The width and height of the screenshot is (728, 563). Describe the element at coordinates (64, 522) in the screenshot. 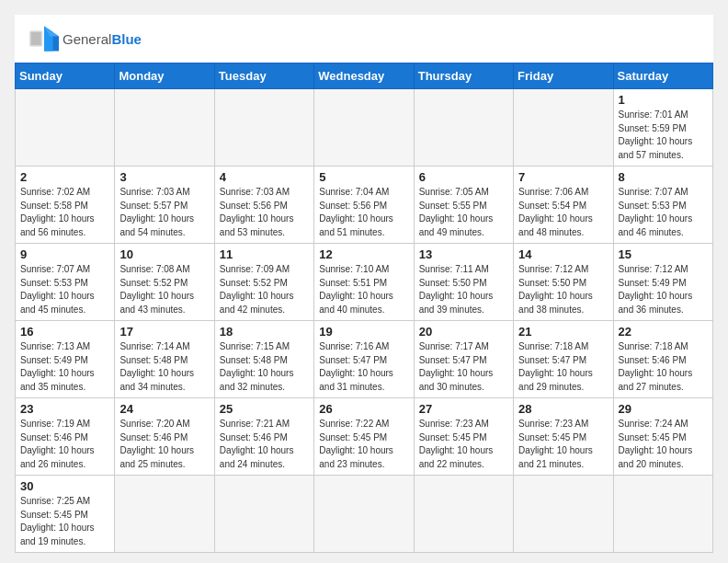

I see `day-info: Sunrise: 7:25 AM Sunset: 5:45 PM Dayligh…` at that location.